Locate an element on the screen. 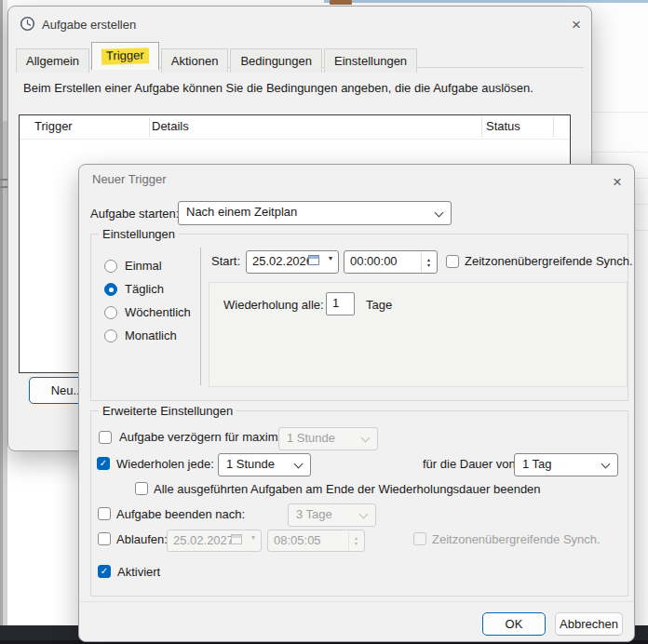  radio-taeglich-label: Täglich is located at coordinates (144, 289).